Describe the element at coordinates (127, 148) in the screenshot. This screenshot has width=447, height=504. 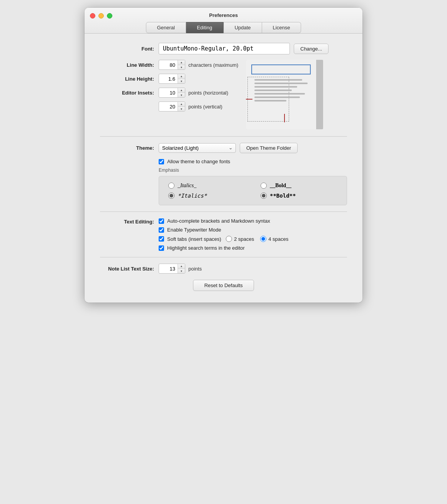
I see `theme-label: Theme:` at that location.